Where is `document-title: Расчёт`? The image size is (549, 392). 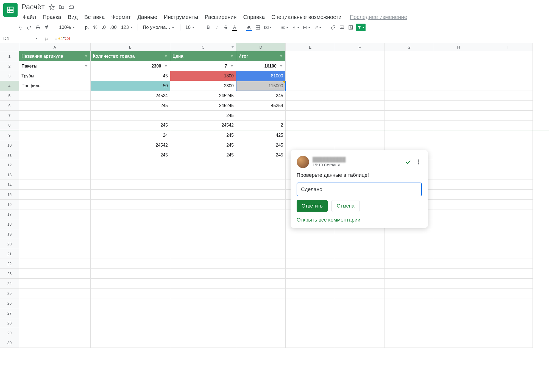 document-title: Расчёт is located at coordinates (33, 7).